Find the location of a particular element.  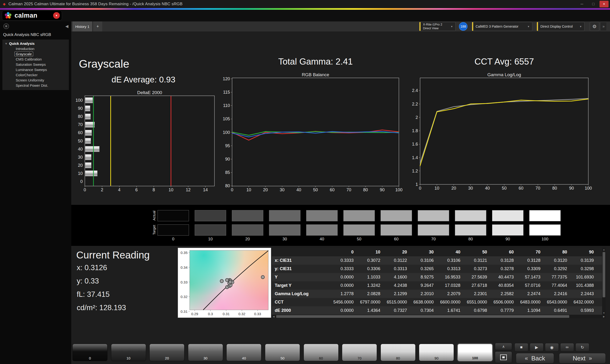

swatch-level-labels: 0102030405060708090100 is located at coordinates (359, 239).